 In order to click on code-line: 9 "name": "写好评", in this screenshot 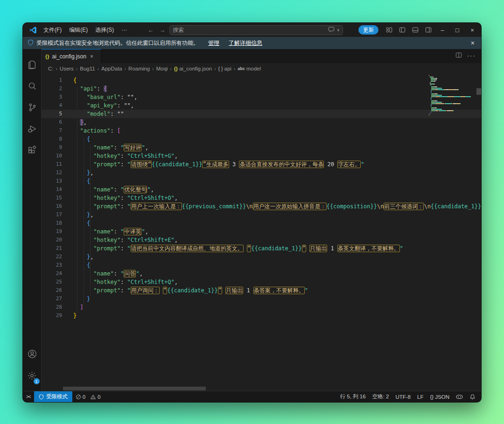, I will do `click(261, 148)`.